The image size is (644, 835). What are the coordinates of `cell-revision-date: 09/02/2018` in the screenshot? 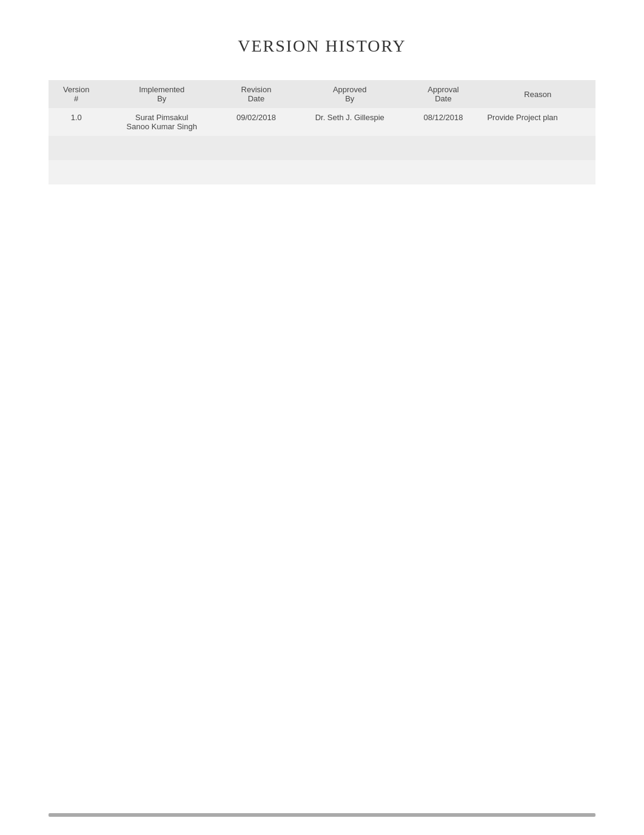 It's located at (256, 122).